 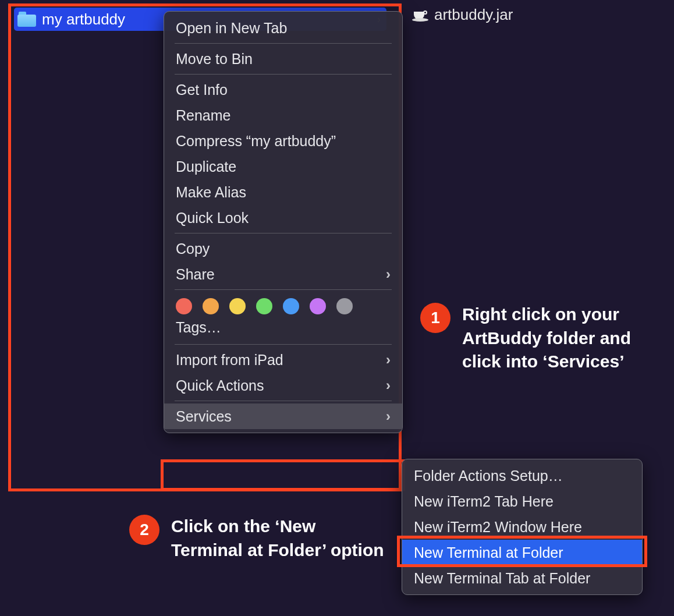 I want to click on submenu-item-new-terminal-folder: New Terminal at Folder, so click(x=522, y=553).